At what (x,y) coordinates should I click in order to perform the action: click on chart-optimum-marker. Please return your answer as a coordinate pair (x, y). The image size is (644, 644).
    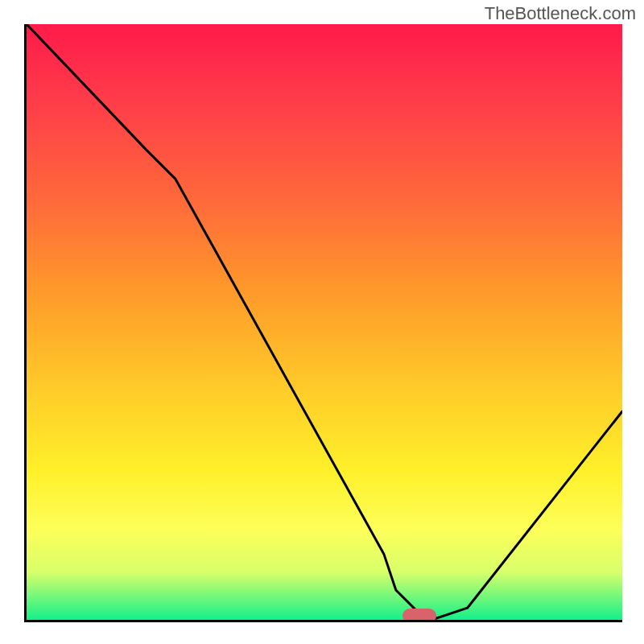
    Looking at the image, I should click on (419, 615).